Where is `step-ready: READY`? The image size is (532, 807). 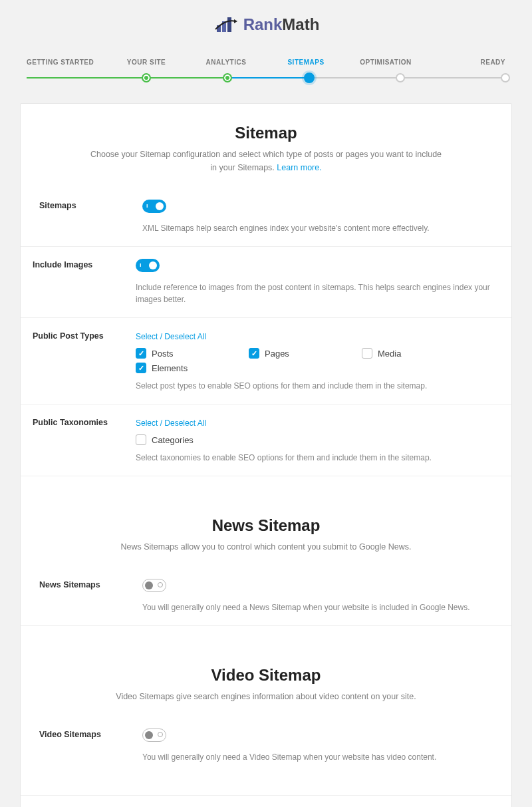
step-ready: READY is located at coordinates (466, 63).